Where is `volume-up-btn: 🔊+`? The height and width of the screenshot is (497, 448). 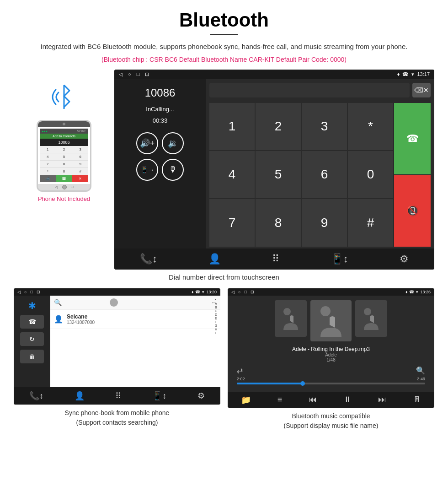 volume-up-btn: 🔊+ is located at coordinates (147, 143).